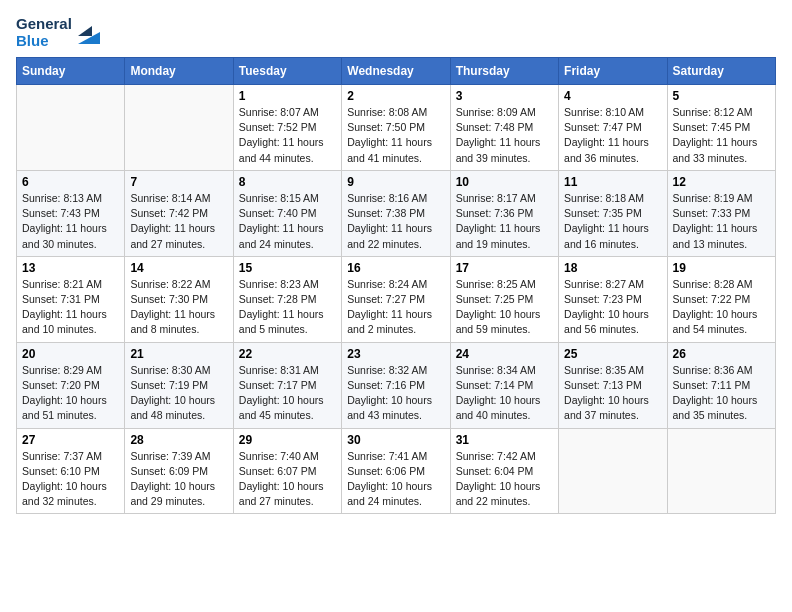 This screenshot has width=792, height=612. I want to click on day-number: 8, so click(288, 182).